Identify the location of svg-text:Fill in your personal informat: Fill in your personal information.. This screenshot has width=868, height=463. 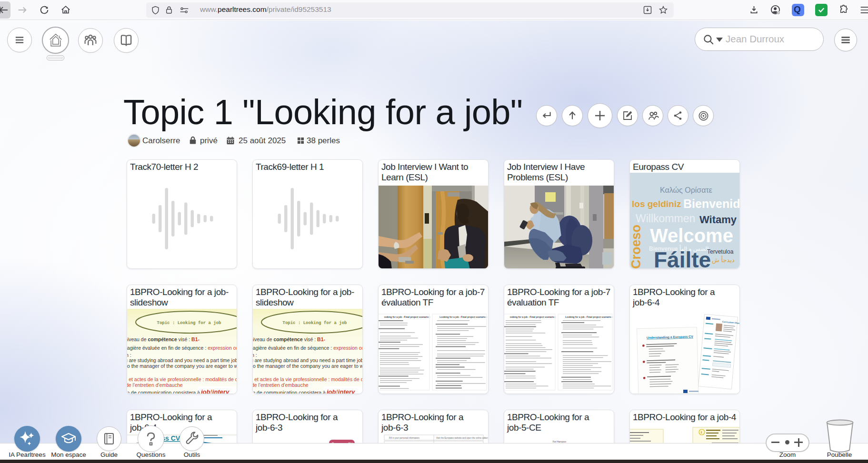
(405, 438).